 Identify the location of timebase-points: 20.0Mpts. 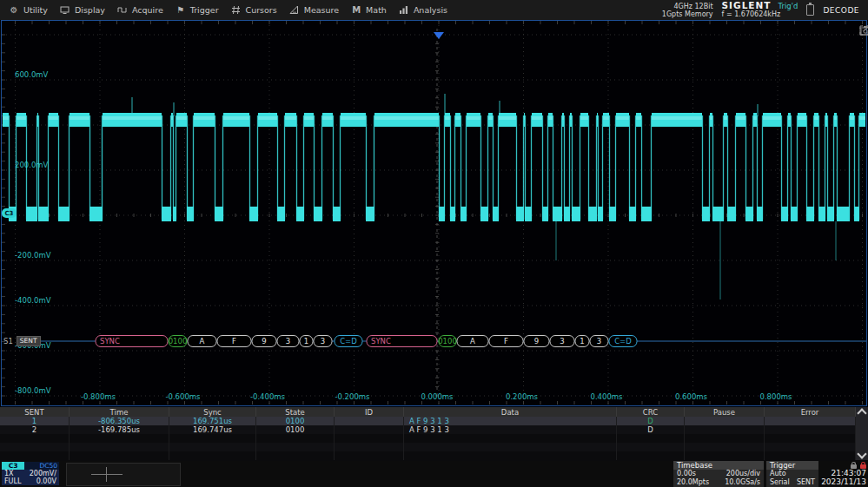
(693, 483).